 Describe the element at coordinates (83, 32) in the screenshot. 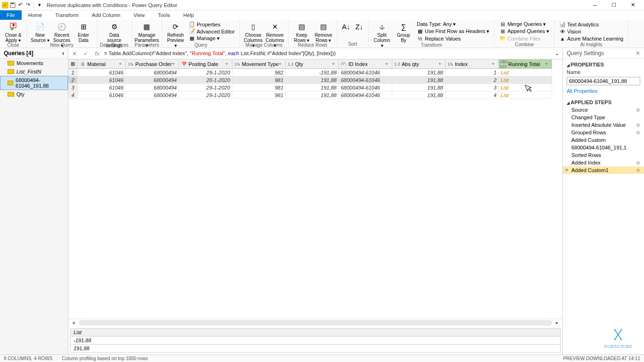

I see `enter-data-button: ⊞Enter Data` at that location.